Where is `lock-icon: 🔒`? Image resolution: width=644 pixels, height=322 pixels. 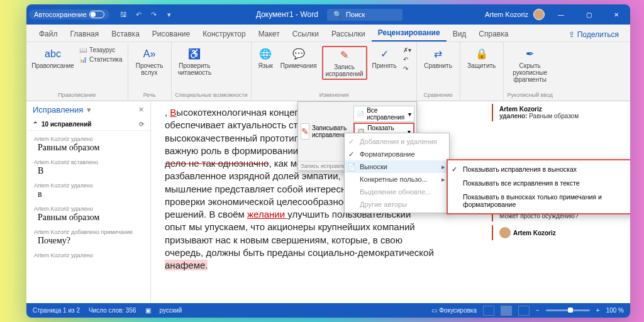 lock-icon: 🔒 is located at coordinates (482, 54).